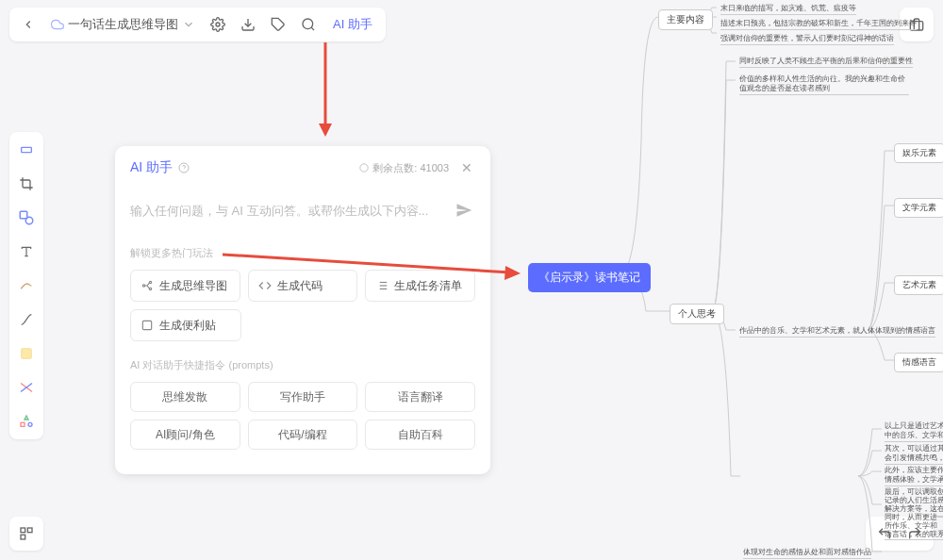 This screenshot has width=943, height=560. Describe the element at coordinates (26, 150) in the screenshot. I see `tool-rect-icon` at that location.